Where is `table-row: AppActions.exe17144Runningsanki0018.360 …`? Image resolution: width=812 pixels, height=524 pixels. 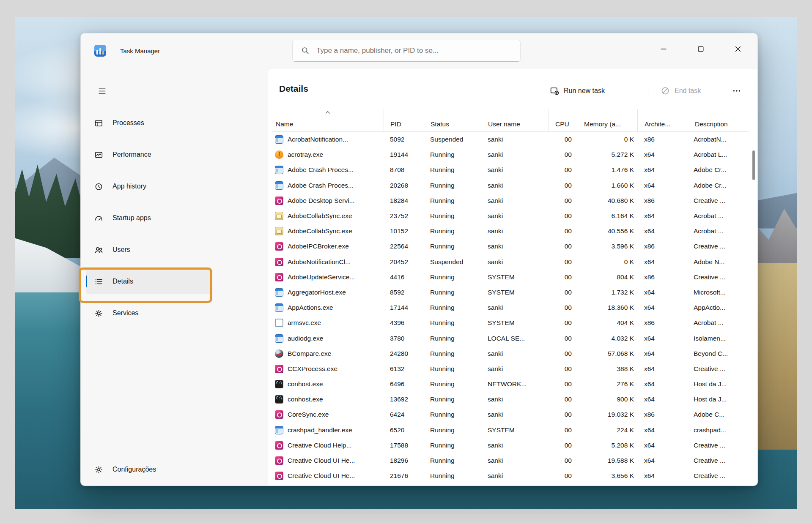 table-row: AppActions.exe17144Runningsanki0018.360 … is located at coordinates (510, 308).